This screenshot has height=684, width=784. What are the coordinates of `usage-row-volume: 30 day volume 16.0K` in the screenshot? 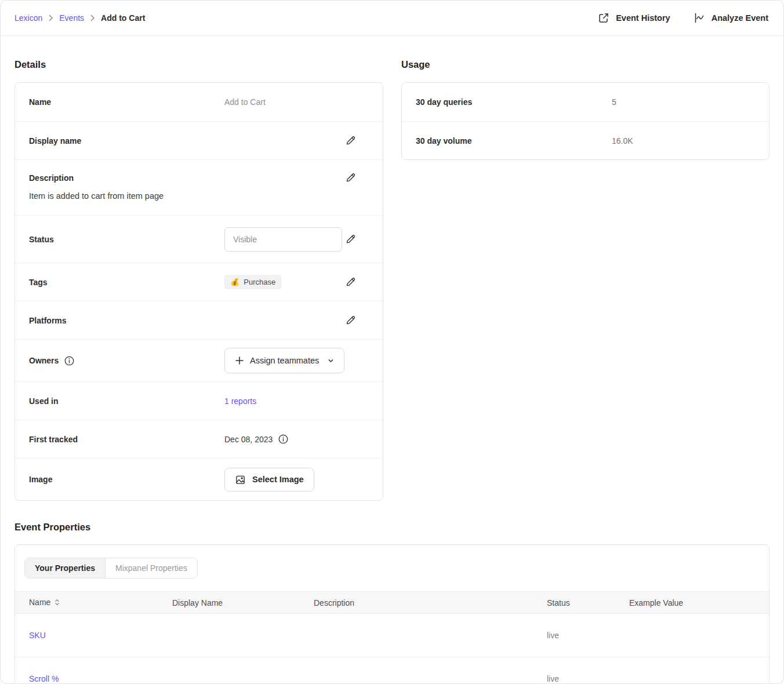 It's located at (586, 140).